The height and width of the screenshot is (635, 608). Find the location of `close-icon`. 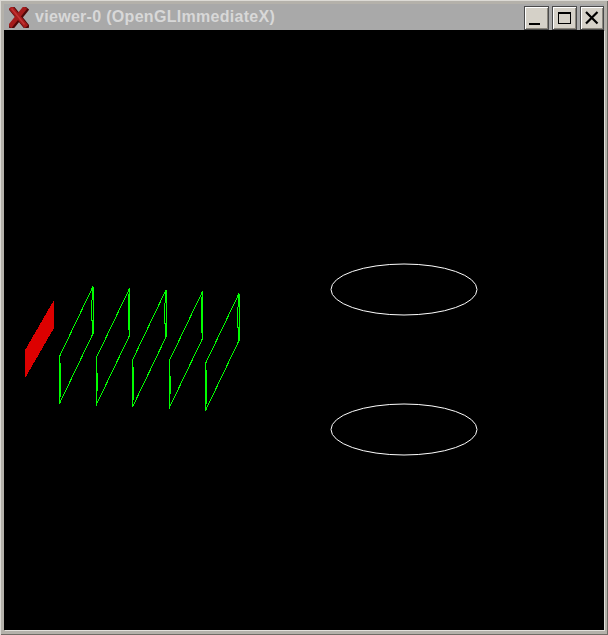

close-icon is located at coordinates (592, 18).